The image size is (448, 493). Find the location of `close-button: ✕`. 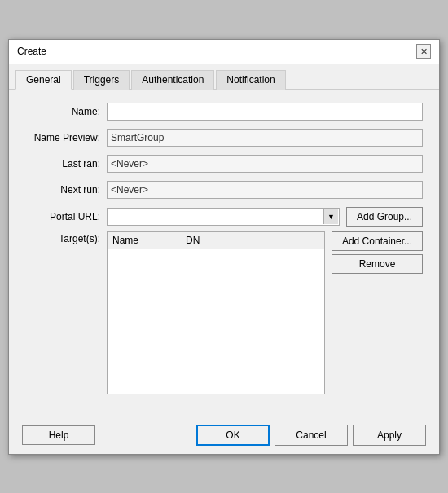

close-button: ✕ is located at coordinates (424, 51).